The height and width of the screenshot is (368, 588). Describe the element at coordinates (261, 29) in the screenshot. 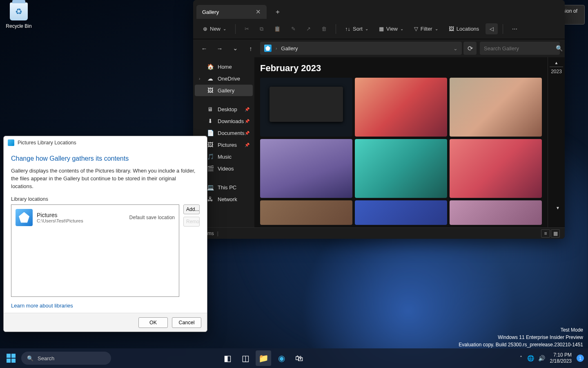

I see `copy-button: ⧉` at that location.